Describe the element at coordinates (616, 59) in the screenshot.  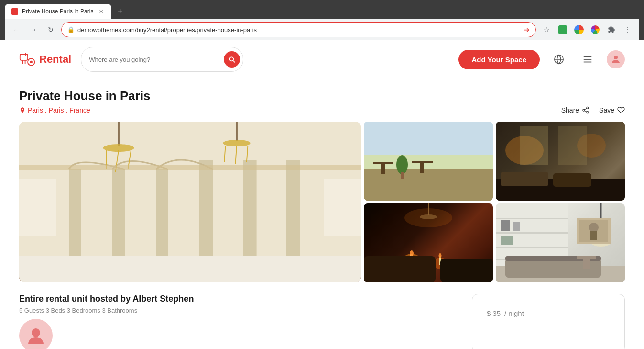
I see `user-avatar` at that location.